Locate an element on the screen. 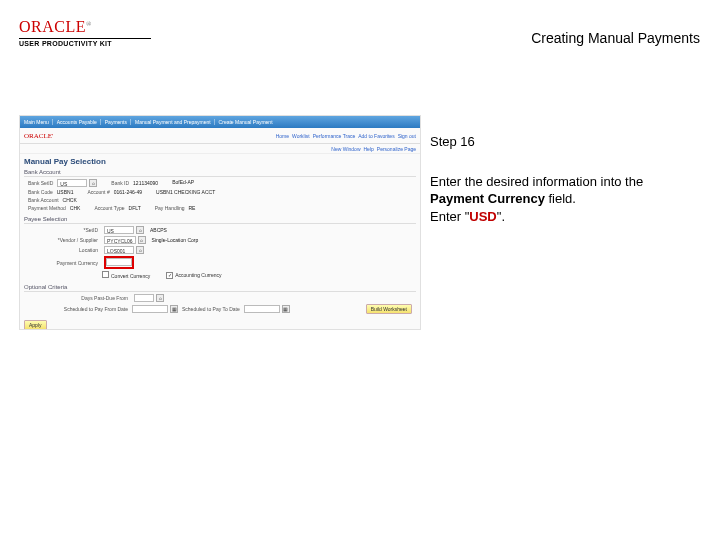 This screenshot has width=720, height=540. form-row: Bank AccountCHCK is located at coordinates (220, 200).